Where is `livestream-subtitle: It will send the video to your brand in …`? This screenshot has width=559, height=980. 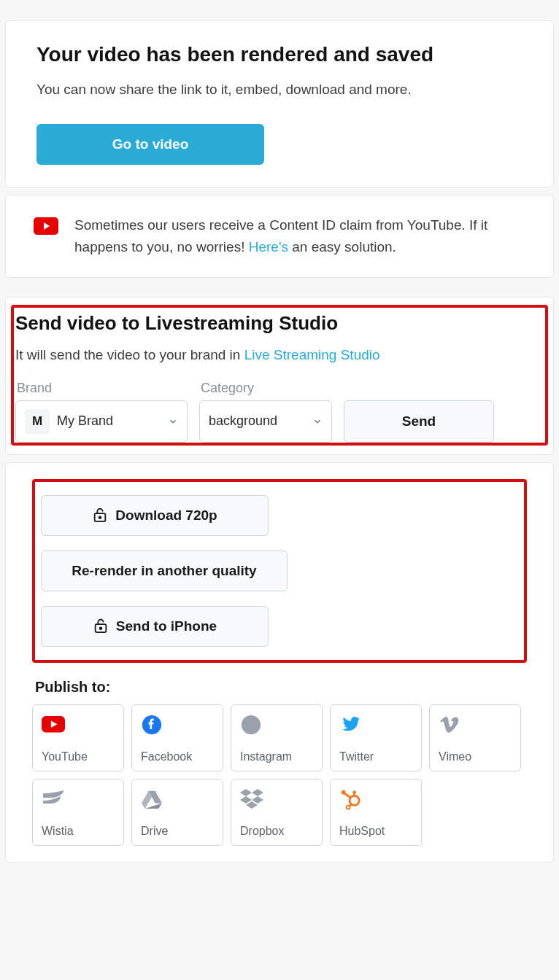 livestream-subtitle: It will send the video to your brand in … is located at coordinates (280, 356).